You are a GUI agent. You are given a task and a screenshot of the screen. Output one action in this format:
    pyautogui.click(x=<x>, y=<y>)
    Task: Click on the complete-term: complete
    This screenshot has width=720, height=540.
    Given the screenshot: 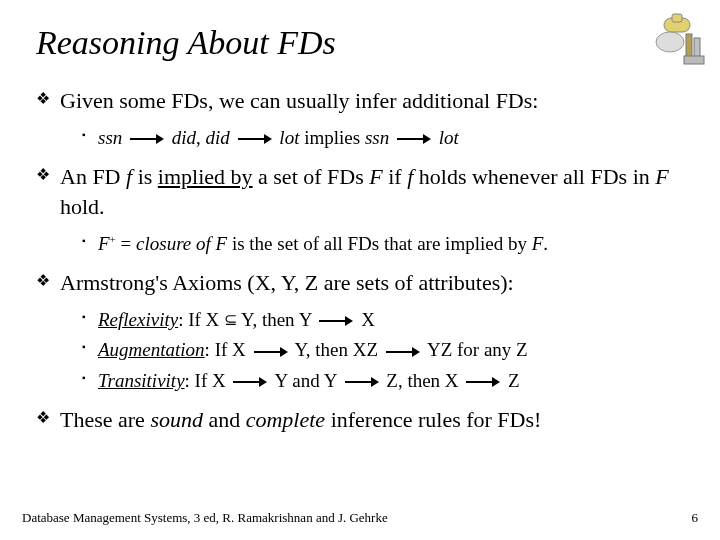 What is the action you would take?
    pyautogui.click(x=286, y=420)
    